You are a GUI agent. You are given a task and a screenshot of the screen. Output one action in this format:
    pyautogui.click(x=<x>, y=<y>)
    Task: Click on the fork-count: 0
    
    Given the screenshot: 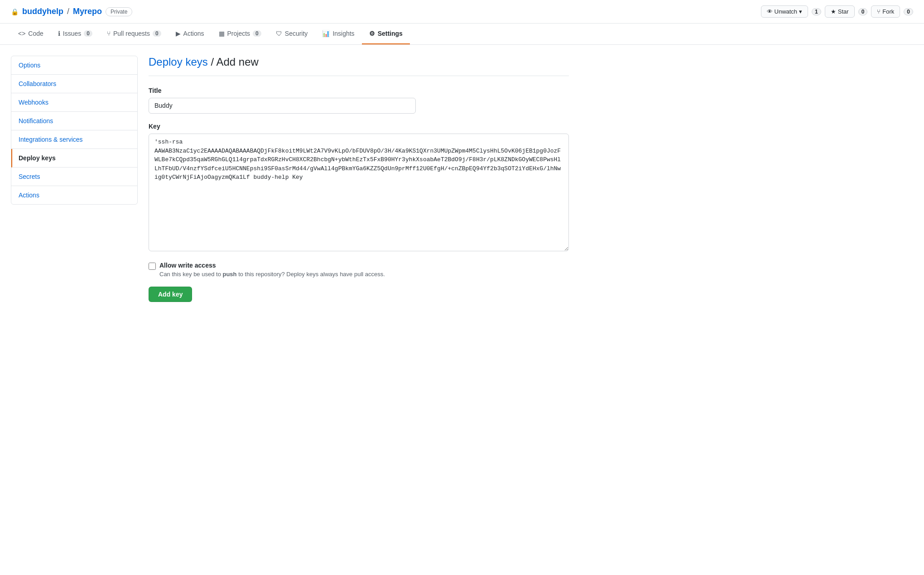 What is the action you would take?
    pyautogui.click(x=909, y=12)
    